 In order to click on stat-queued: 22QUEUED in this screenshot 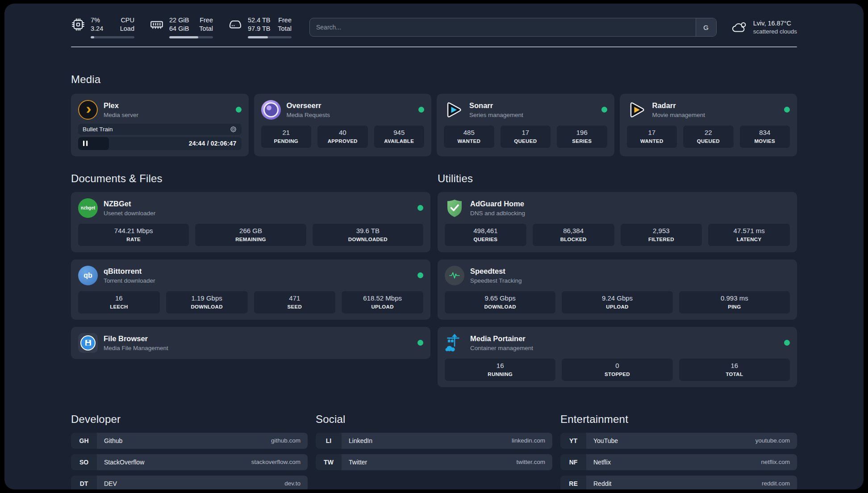, I will do `click(708, 137)`.